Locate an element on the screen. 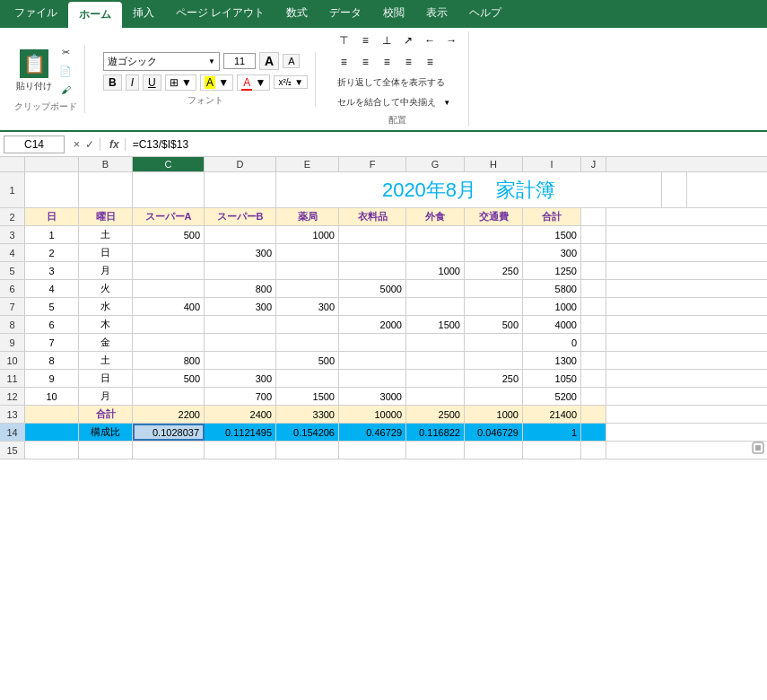 This screenshot has width=767, height=700. cell-g15 is located at coordinates (436, 451).